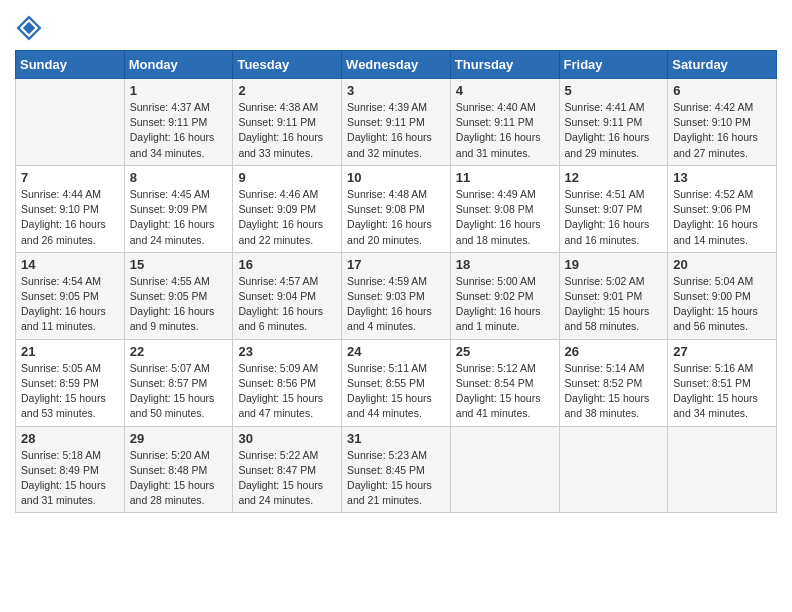 This screenshot has height=612, width=792. Describe the element at coordinates (396, 264) in the screenshot. I see `day-number: 17` at that location.